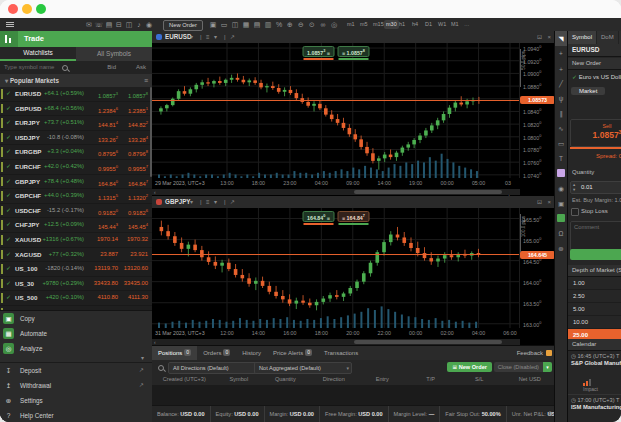  What do you see at coordinates (442, 24) in the screenshot?
I see `timeframe-W1: W1` at bounding box center [442, 24].